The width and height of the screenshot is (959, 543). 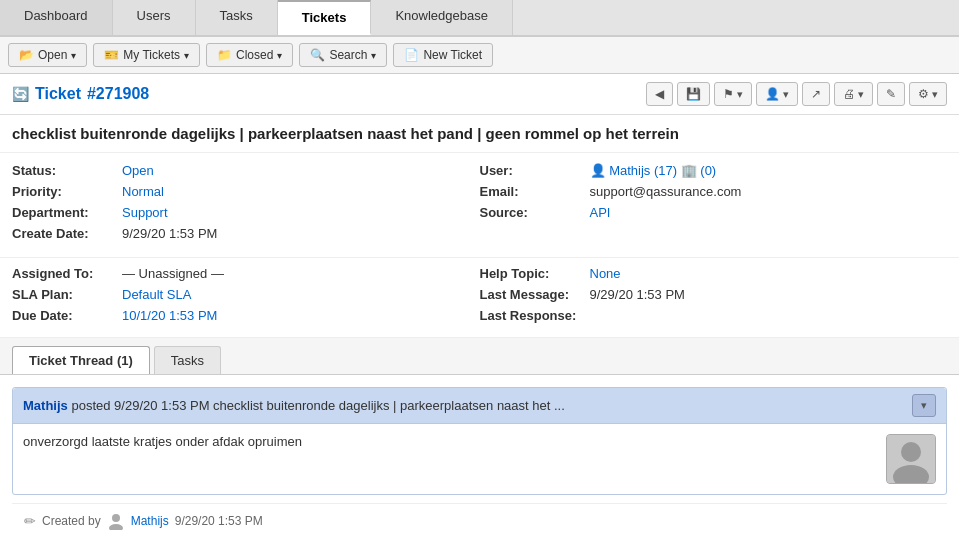 I want to click on email-row: Email: support@qassurance.com, so click(x=714, y=192).